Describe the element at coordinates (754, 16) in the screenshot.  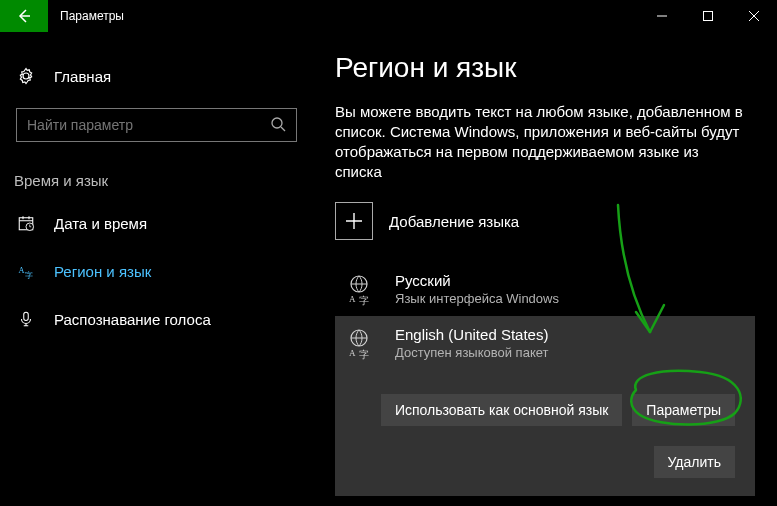
I see `close-icon` at that location.